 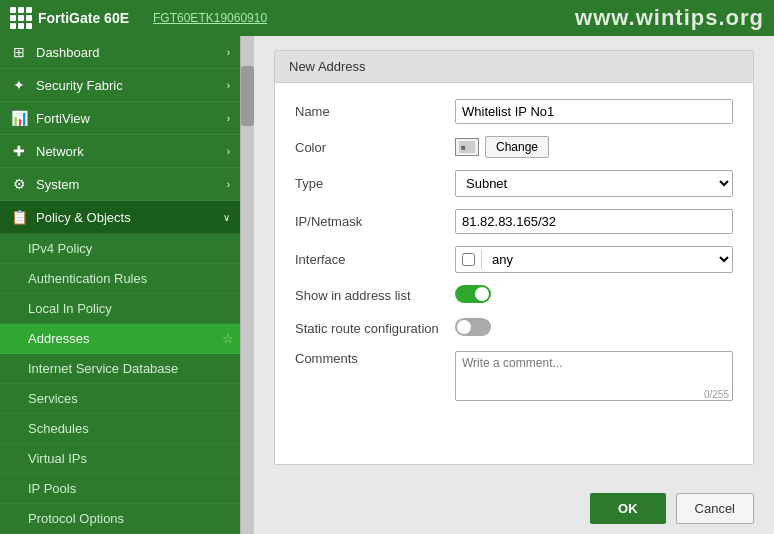 I want to click on comments-row: Comments 0/255, so click(x=514, y=378).